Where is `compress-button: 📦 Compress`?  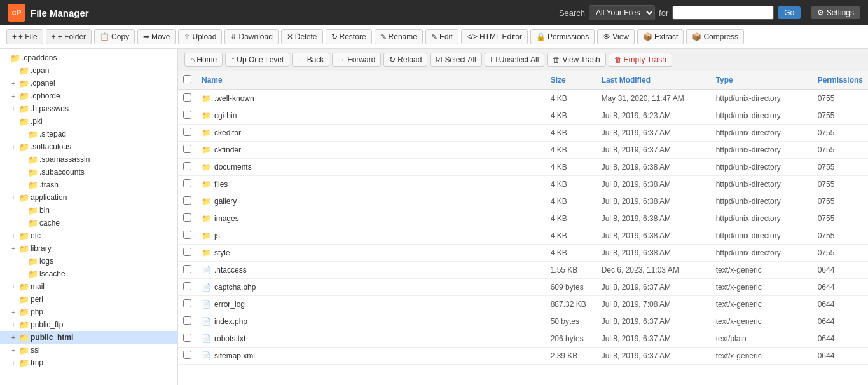
compress-button: 📦 Compress is located at coordinates (715, 37).